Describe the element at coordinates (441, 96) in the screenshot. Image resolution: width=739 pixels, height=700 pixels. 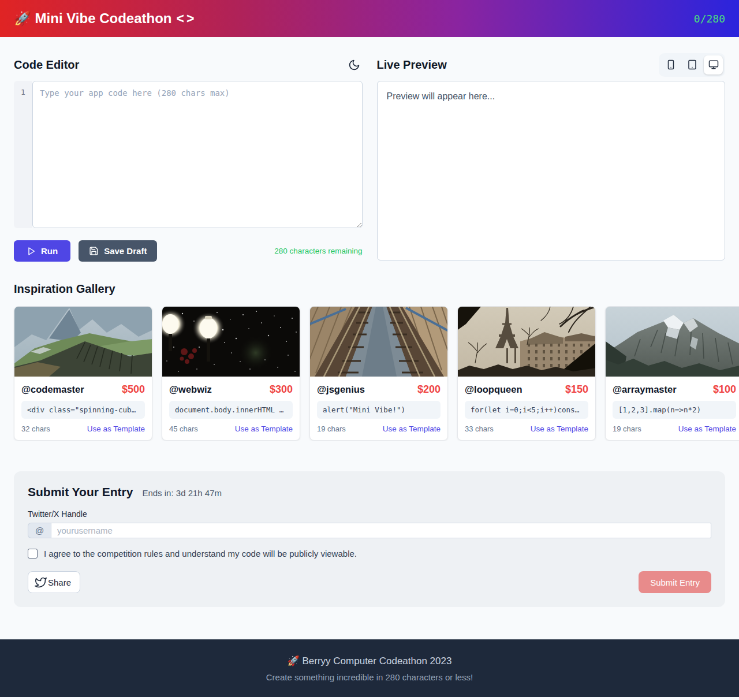
I see `preview-placeholder-text: Preview will appear here...` at that location.